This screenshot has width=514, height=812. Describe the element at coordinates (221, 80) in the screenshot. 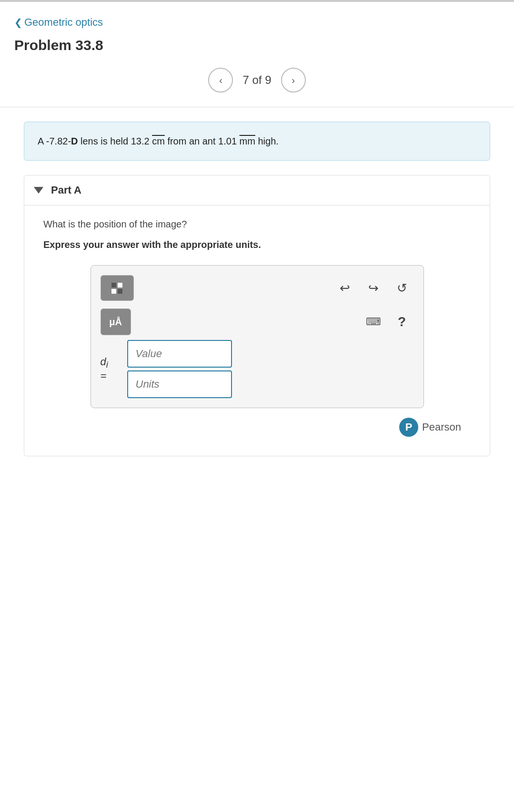

I see `prev-icon: ‹` at that location.